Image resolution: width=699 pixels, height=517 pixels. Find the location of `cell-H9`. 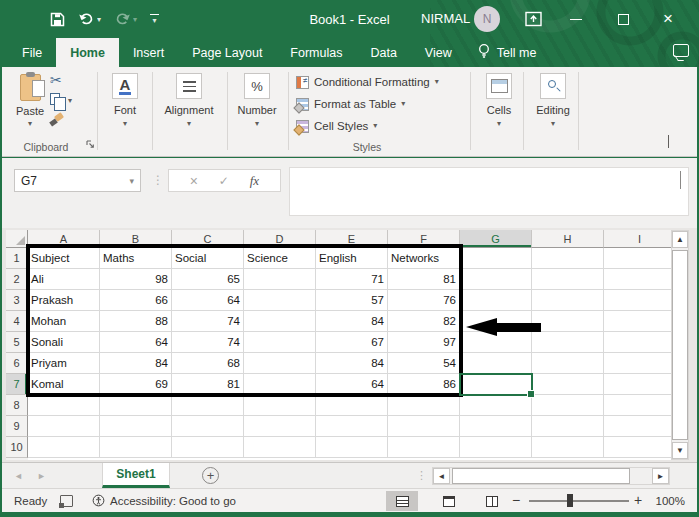

cell-H9 is located at coordinates (568, 426).